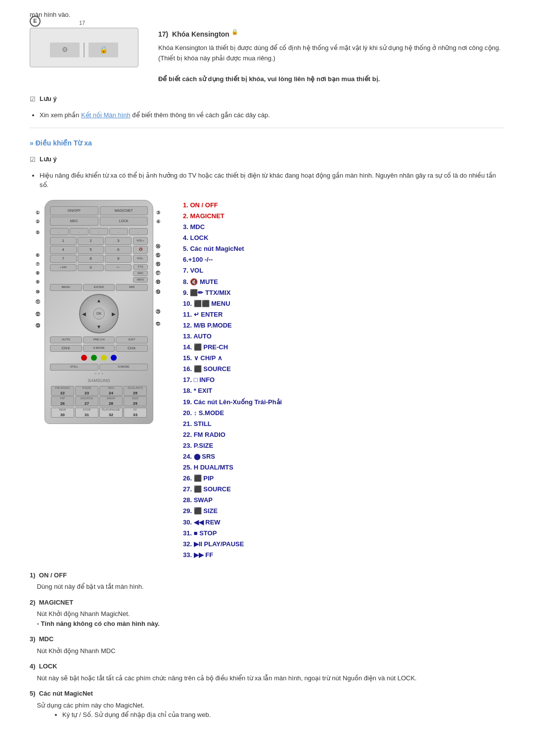  I want to click on kensington-title: 17) Khóa Kensington 🔒, so click(331, 34).